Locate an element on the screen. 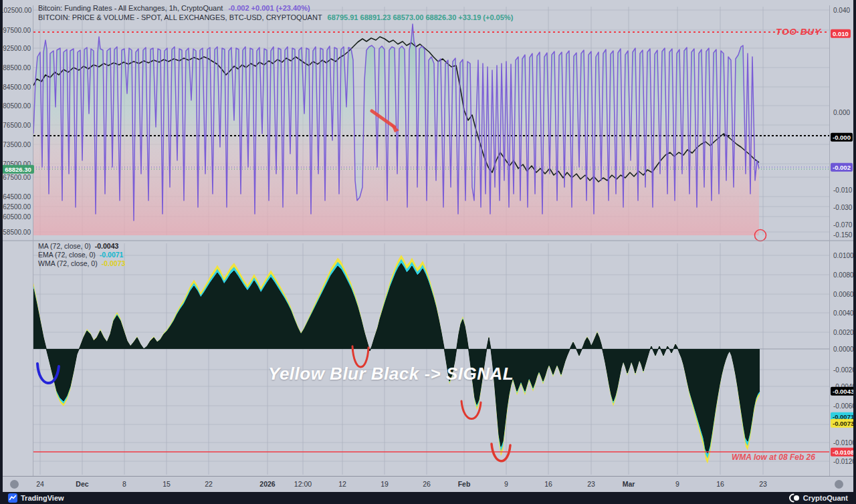  legend-funding-values: -0.002 +0.001 (+23.40%) is located at coordinates (269, 8).